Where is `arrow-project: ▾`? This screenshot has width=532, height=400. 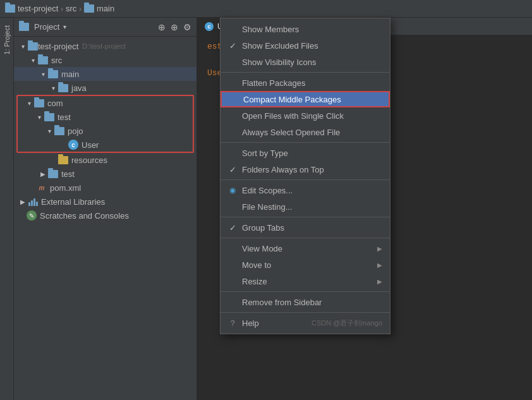
arrow-project: ▾ is located at coordinates (23, 46).